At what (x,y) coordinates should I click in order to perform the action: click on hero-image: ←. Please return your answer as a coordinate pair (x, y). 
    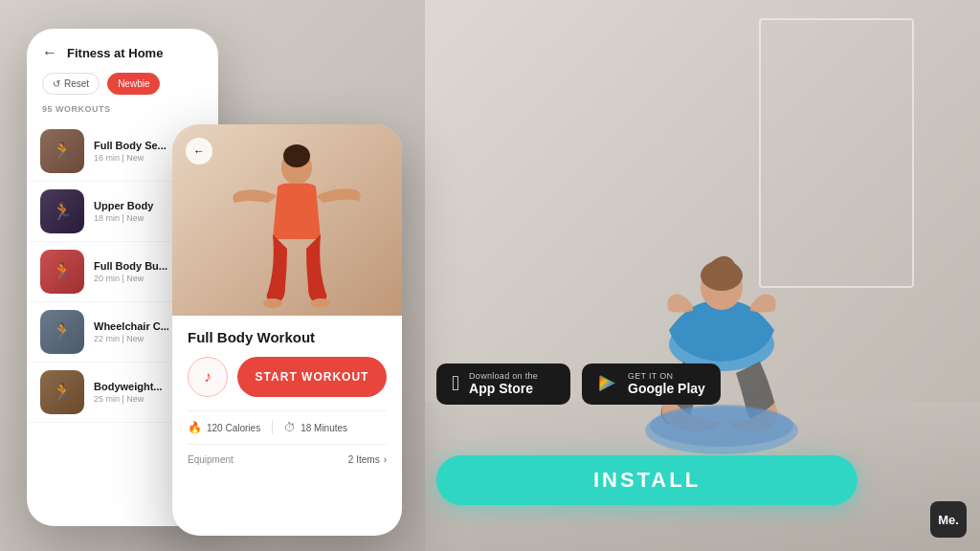
    Looking at the image, I should click on (287, 220).